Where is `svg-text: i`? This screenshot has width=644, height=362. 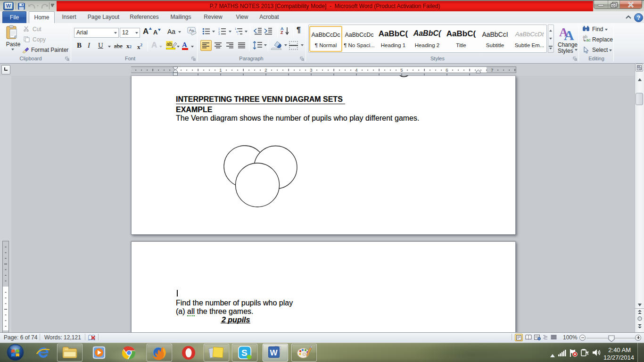 svg-text: i is located at coordinates (238, 34).